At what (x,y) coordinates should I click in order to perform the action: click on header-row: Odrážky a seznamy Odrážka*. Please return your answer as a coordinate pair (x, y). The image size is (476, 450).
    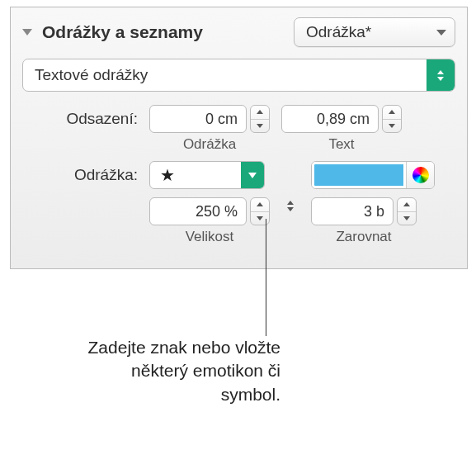
    Looking at the image, I should click on (239, 32).